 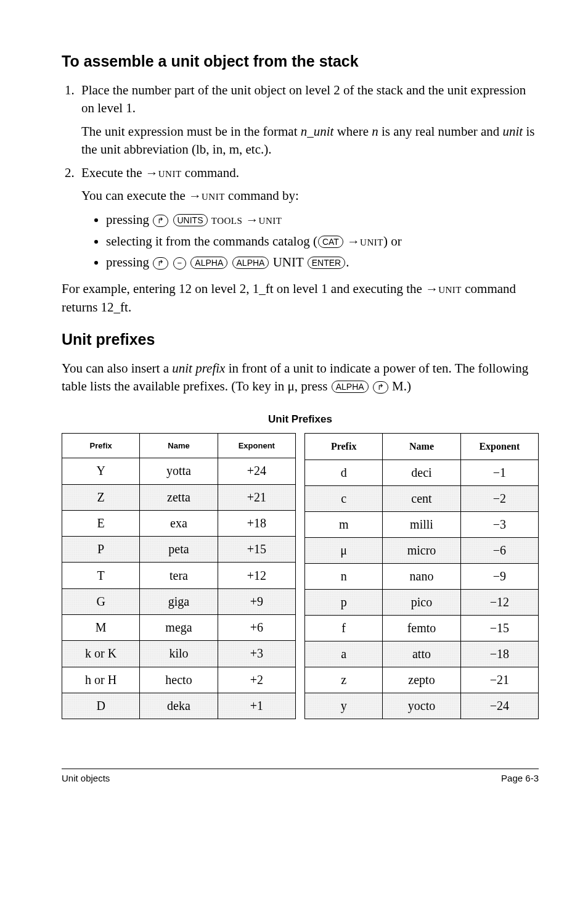 What do you see at coordinates (303, 99) in the screenshot?
I see `step1-text: Place the number part of the unit object…` at bounding box center [303, 99].